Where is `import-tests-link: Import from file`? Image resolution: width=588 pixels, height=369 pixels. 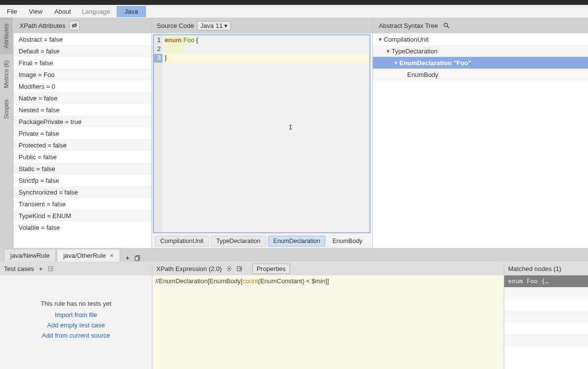
import-tests-link: Import from file is located at coordinates (76, 315).